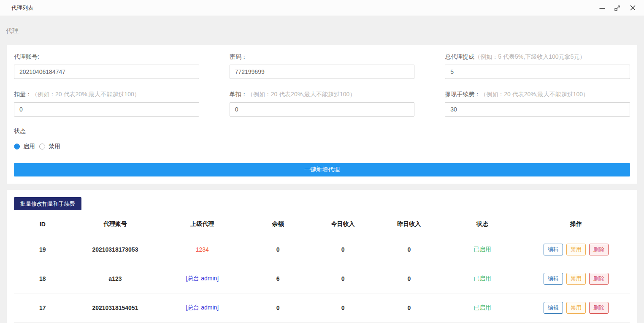 This screenshot has height=323, width=644. What do you see at coordinates (50, 147) in the screenshot?
I see `radio-disable: 禁用` at bounding box center [50, 147].